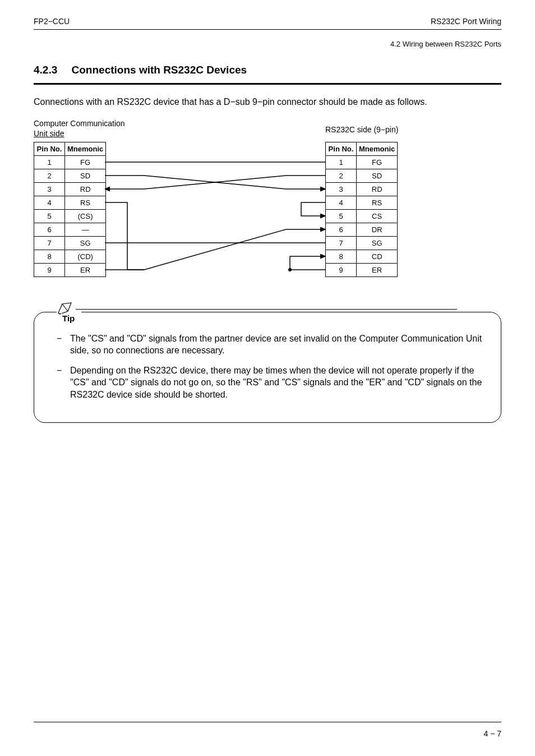  Describe the element at coordinates (67, 310) in the screenshot. I see `tip-label: Tip` at that location.